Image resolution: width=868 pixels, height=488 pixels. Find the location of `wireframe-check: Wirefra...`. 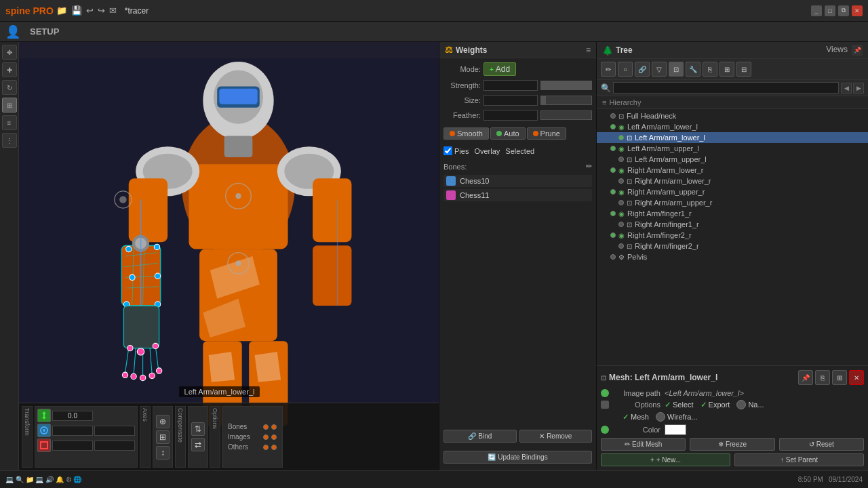

wireframe-check: Wirefra... is located at coordinates (677, 417).